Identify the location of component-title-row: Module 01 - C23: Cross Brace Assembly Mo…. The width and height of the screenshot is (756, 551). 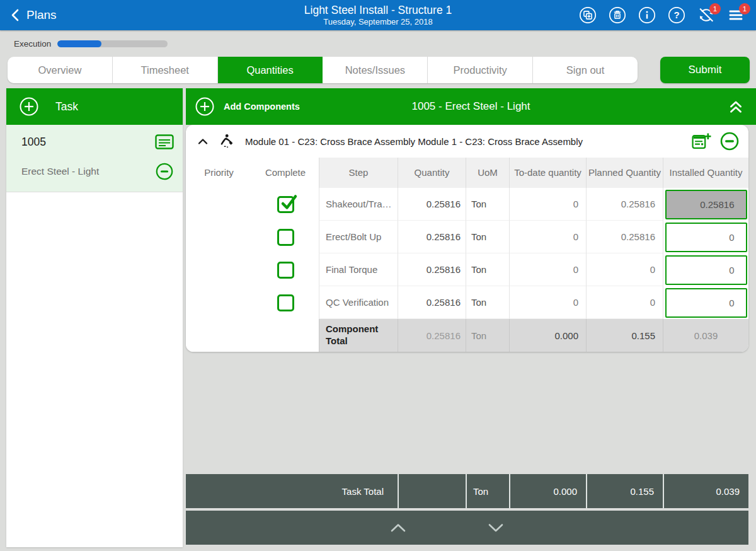
(467, 141).